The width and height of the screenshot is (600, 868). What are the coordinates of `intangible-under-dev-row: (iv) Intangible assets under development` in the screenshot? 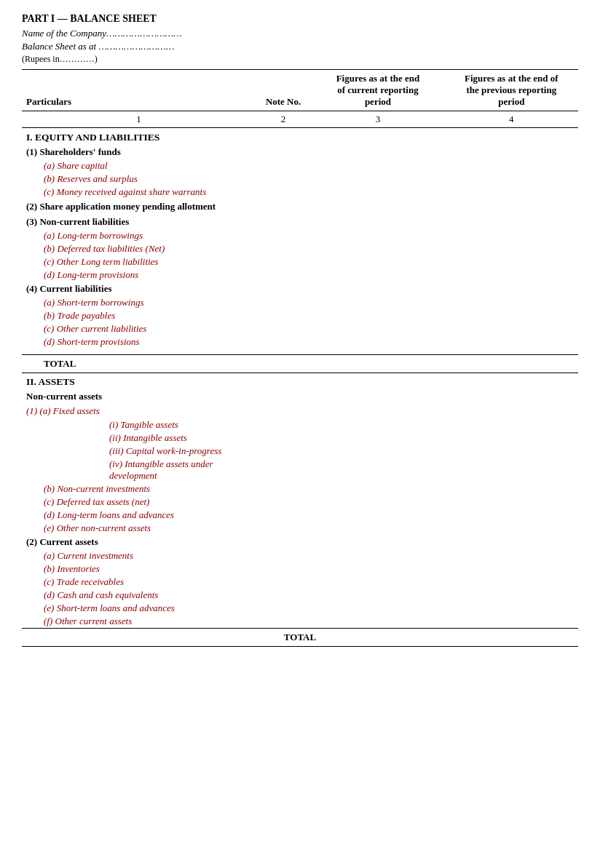 It's located at (300, 470).